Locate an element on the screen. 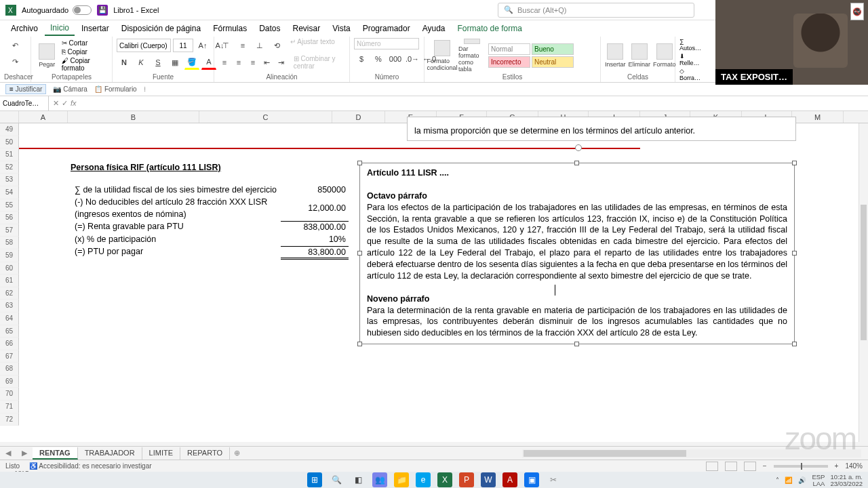  row-header-58: 58 is located at coordinates (9, 243).